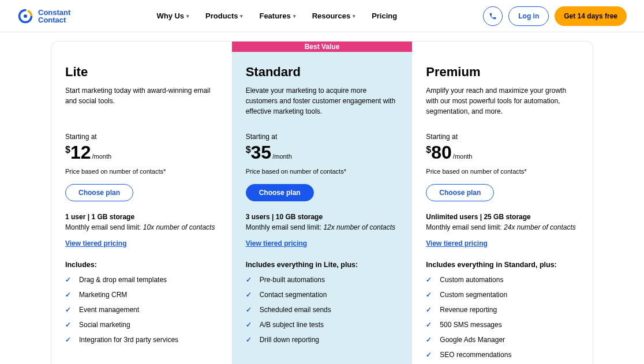 Image resolution: width=644 pixels, height=364 pixels. Describe the element at coordinates (142, 72) in the screenshot. I see `plan-name: Lite` at that location.